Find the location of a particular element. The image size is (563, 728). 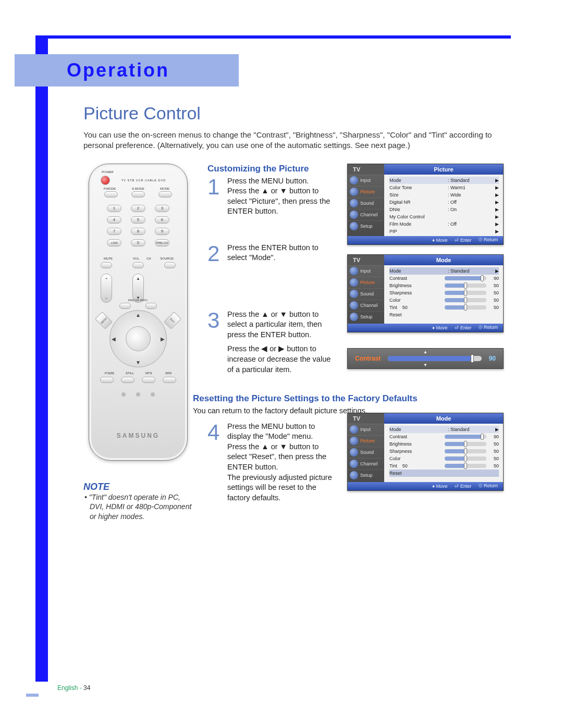

mute-button is located at coordinates (106, 265).